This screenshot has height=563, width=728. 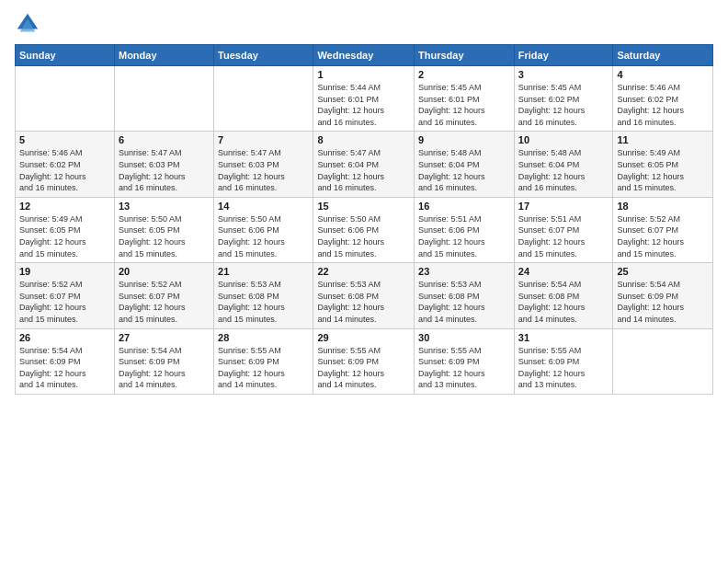 I want to click on weekday-header-row: SundayMondayTuesdayWednesdayThursdayFrid…, so click(x=364, y=55).